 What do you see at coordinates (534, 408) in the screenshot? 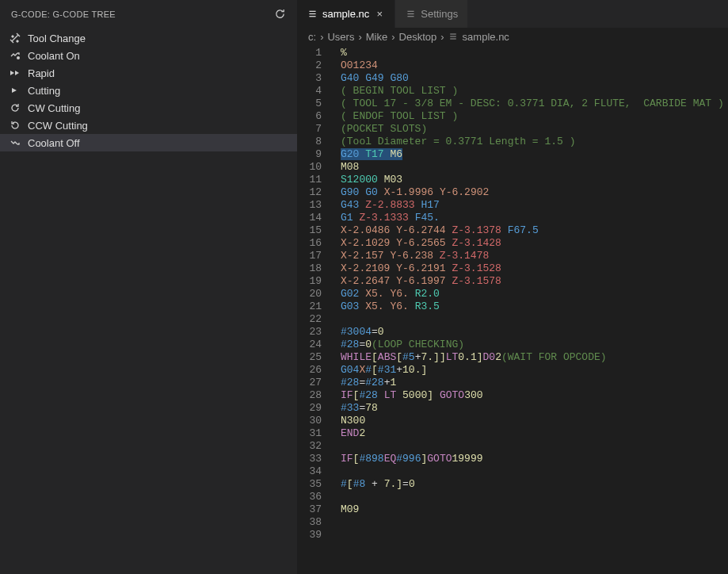
I see `code-line: #33=78` at bounding box center [534, 408].